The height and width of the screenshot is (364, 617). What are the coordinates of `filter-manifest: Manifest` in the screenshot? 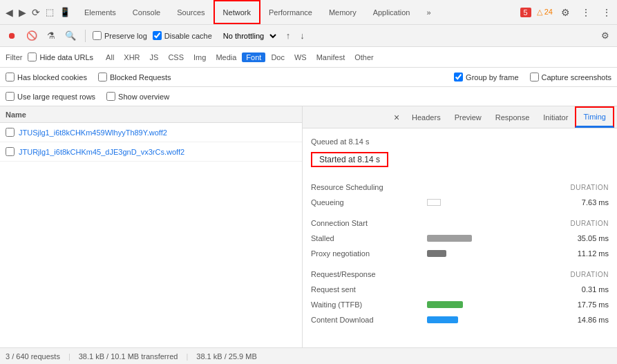 It's located at (331, 57).